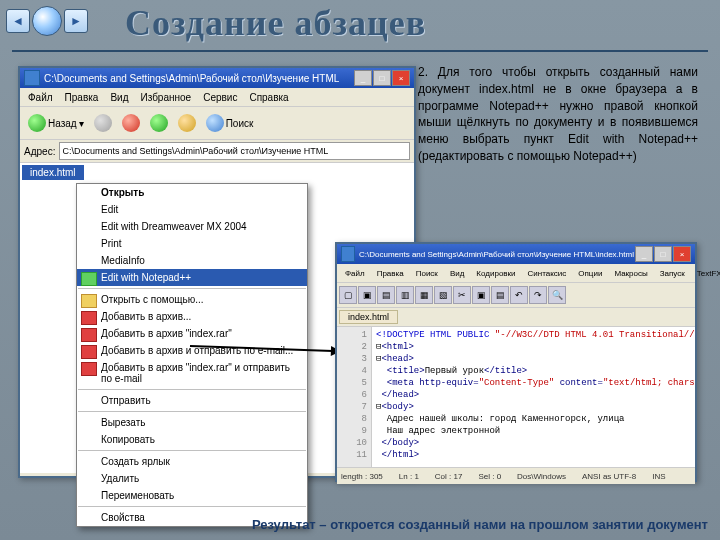  Describe the element at coordinates (590, 274) in the screenshot. I see `np-menu-6: Опции` at that location.